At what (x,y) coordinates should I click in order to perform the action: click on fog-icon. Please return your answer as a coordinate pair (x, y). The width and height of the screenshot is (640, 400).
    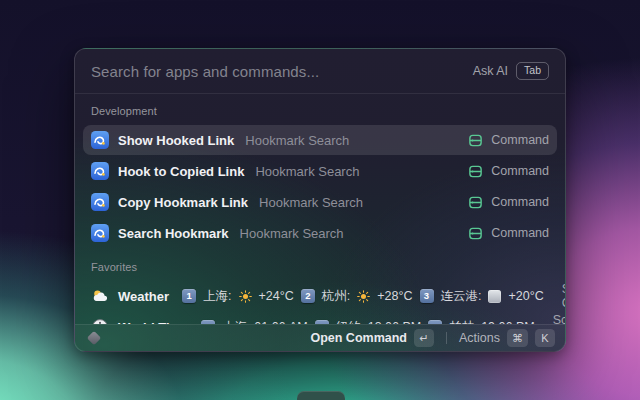
    Looking at the image, I should click on (494, 296).